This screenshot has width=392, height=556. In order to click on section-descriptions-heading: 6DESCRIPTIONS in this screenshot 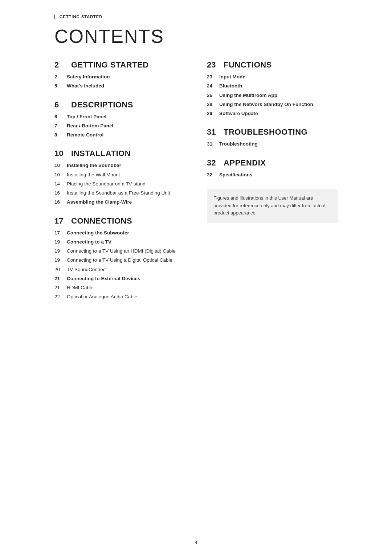, I will do `click(120, 105)`.